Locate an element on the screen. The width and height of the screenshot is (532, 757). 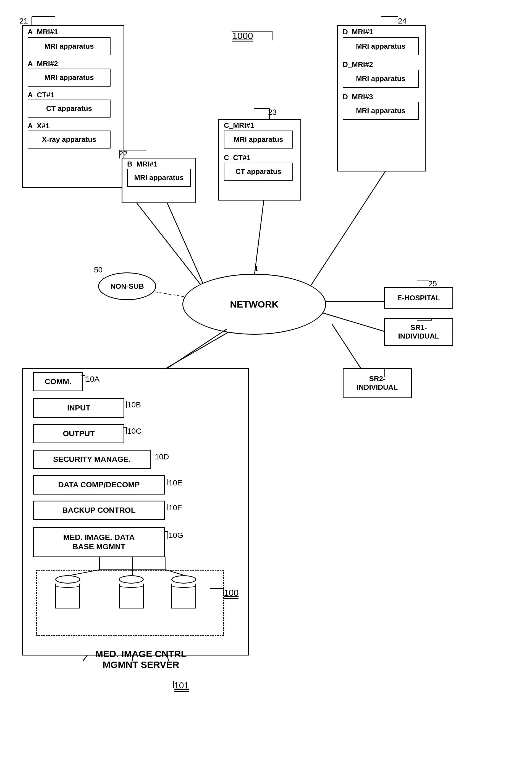
security-label: SECURITY MANAGE. is located at coordinates (92, 460).